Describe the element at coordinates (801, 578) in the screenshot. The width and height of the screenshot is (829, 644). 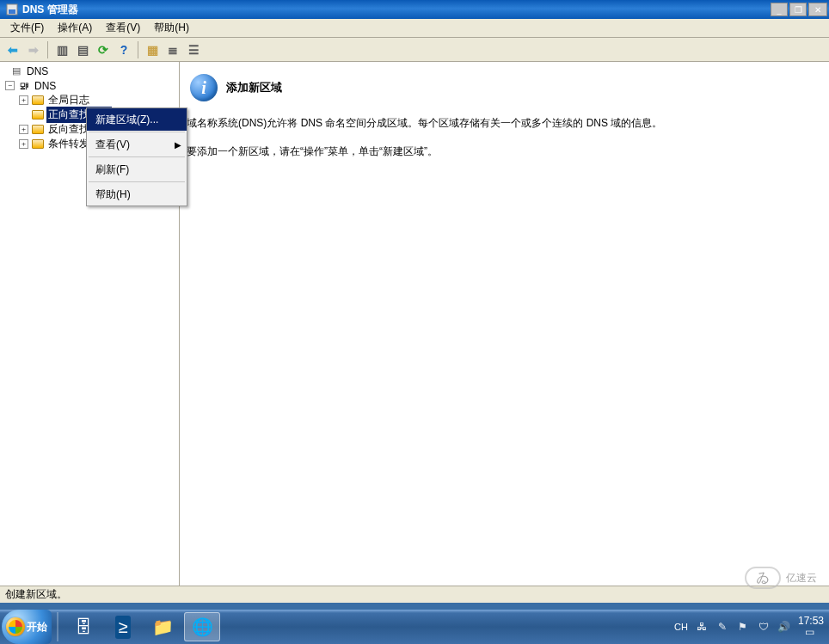
I see `watermark-text: 亿速云` at that location.